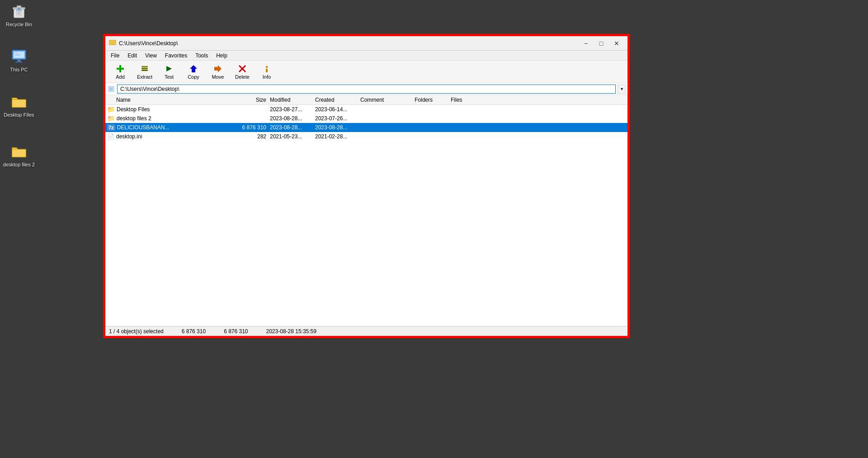 The width and height of the screenshot is (868, 458). I want to click on address-bar: ▾, so click(366, 89).